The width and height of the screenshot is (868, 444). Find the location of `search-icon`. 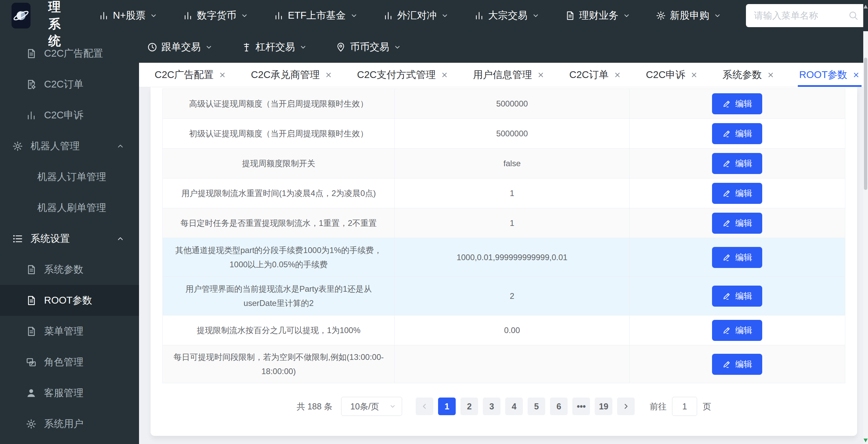

search-icon is located at coordinates (853, 16).